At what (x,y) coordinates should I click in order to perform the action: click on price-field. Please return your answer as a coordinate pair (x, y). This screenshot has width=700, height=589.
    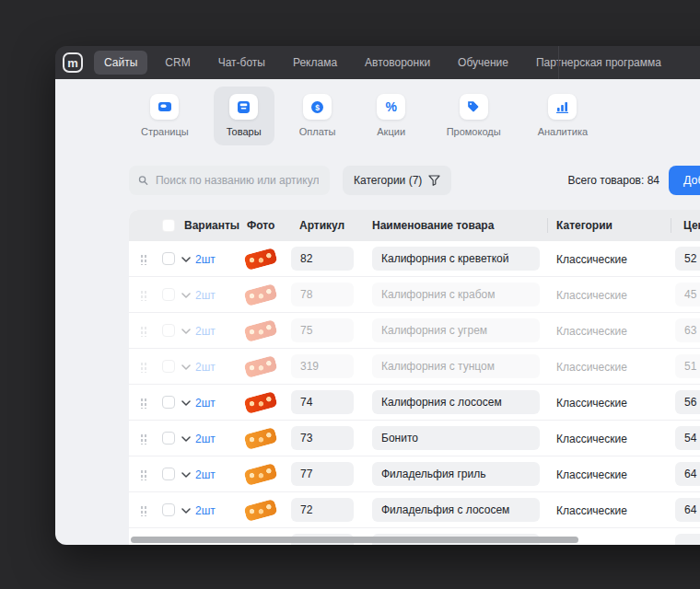
    Looking at the image, I should click on (687, 539).